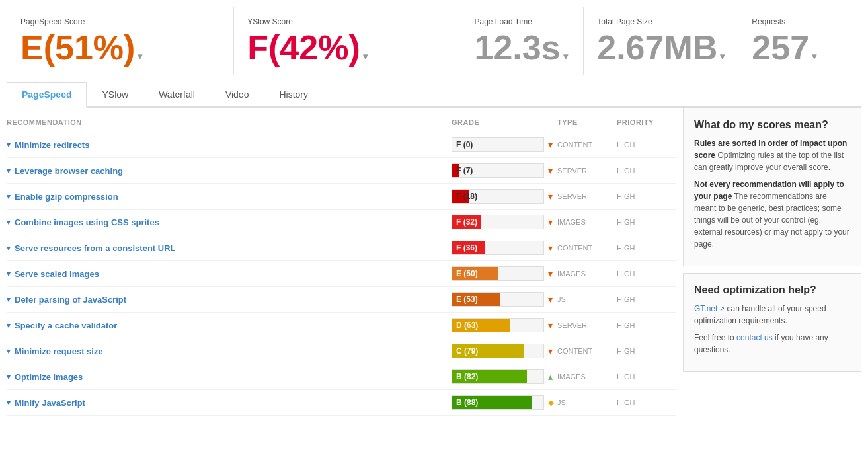  What do you see at coordinates (229, 403) in the screenshot?
I see `row-label: ▾ Minify JavaScript` at bounding box center [229, 403].